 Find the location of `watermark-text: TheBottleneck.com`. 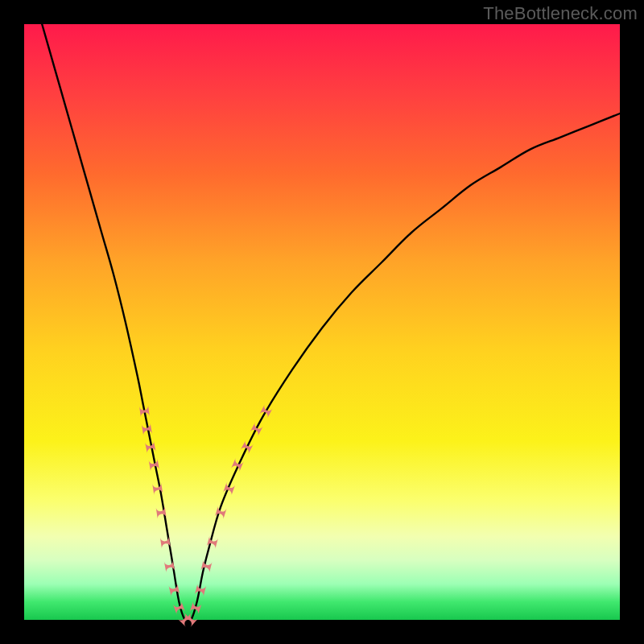

watermark-text: TheBottleneck.com is located at coordinates (560, 14).